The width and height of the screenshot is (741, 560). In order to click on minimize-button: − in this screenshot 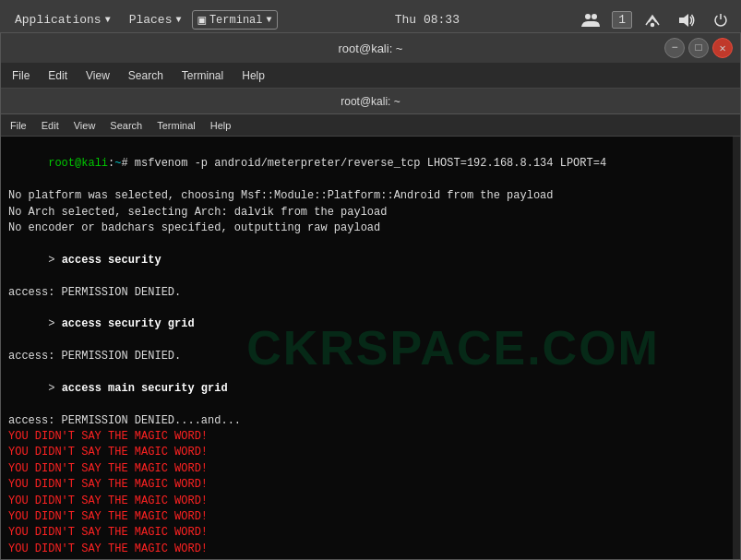, I will do `click(675, 48)`.